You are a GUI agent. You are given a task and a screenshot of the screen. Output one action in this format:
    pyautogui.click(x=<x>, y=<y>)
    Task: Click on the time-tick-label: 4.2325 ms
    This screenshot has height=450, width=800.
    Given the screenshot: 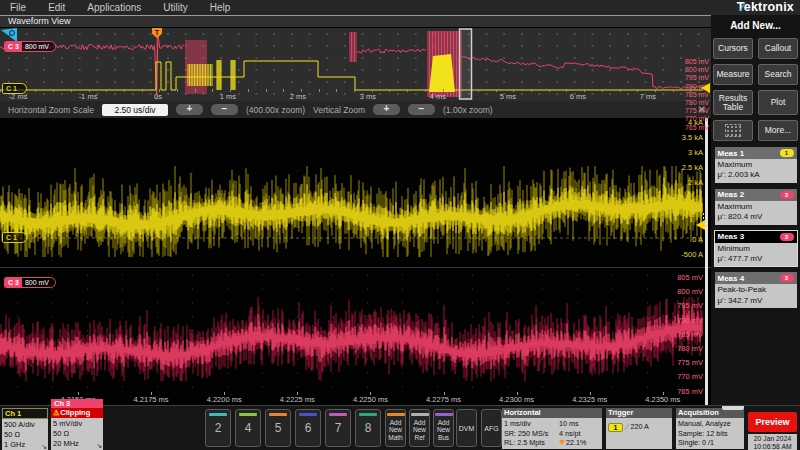 What is the action you would take?
    pyautogui.click(x=590, y=400)
    